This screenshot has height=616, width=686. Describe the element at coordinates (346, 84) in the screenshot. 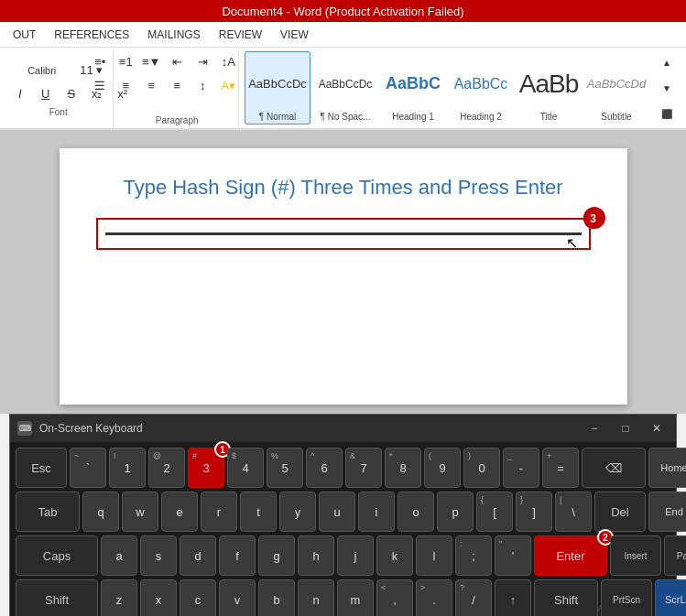

I see `style-nospace-preview: AaBbCcDc` at that location.